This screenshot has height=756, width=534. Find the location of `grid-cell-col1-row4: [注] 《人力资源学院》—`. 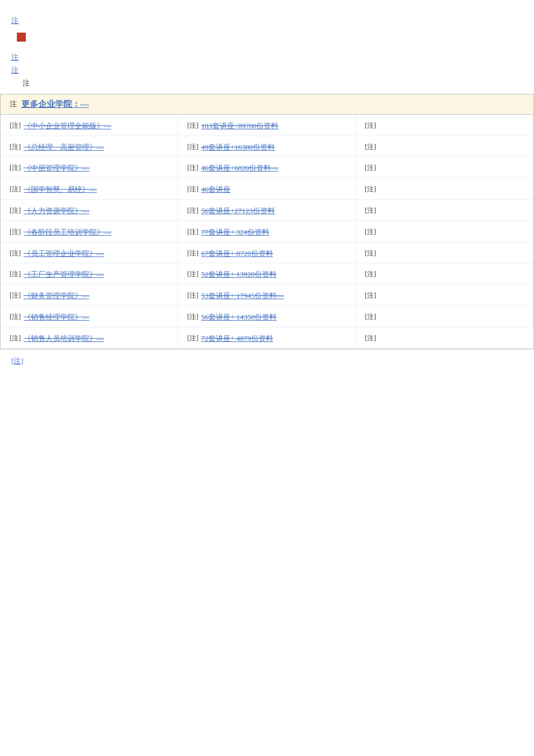

grid-cell-col1-row4: [注] 《人力资源学院》— is located at coordinates (89, 210).